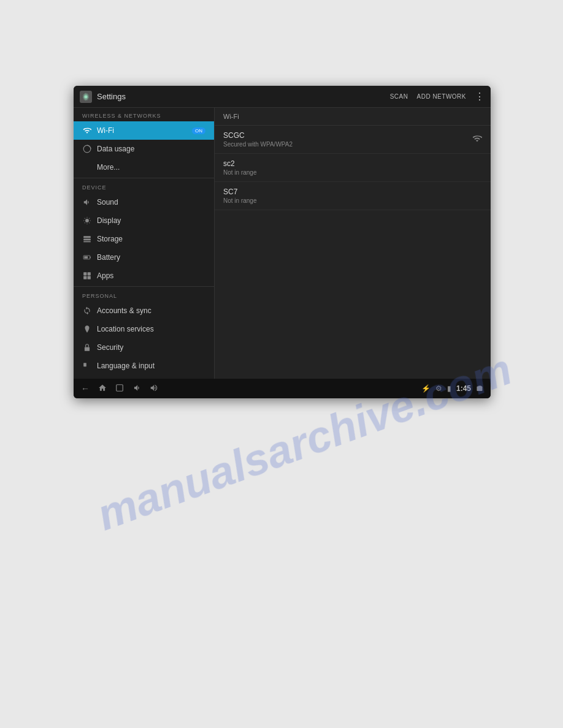  Describe the element at coordinates (199, 131) in the screenshot. I see `wifi-toggle: ON` at that location.